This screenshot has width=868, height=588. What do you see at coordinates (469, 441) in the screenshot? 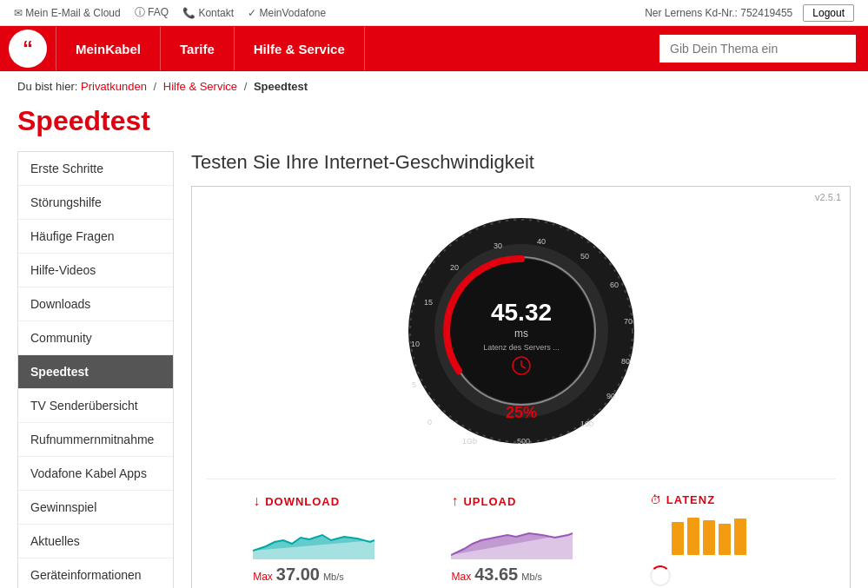
I see `svg-text: 1Gb` at bounding box center [469, 441].